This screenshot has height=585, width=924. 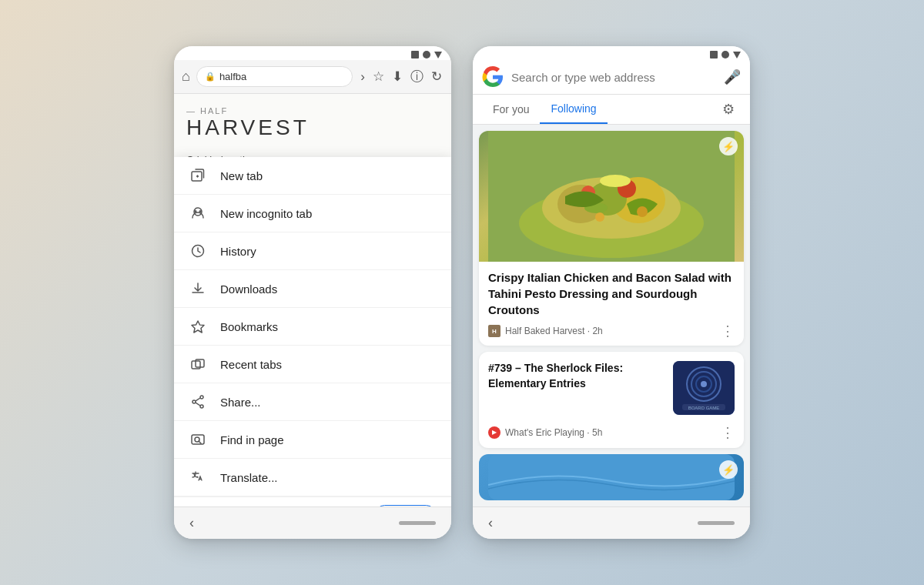 I want to click on feed-card-2-title: #739 – The Sherlock Files: Elementary En…, so click(x=577, y=376).